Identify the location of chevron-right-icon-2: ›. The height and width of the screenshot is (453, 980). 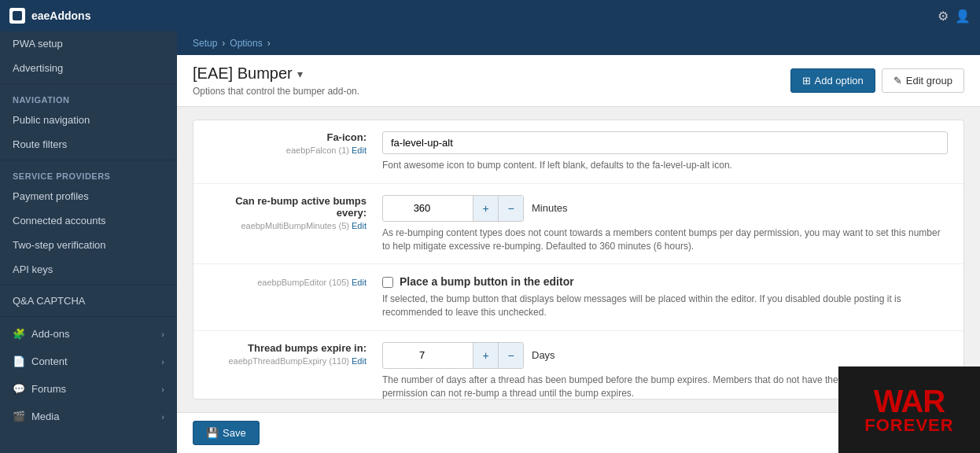
(163, 362).